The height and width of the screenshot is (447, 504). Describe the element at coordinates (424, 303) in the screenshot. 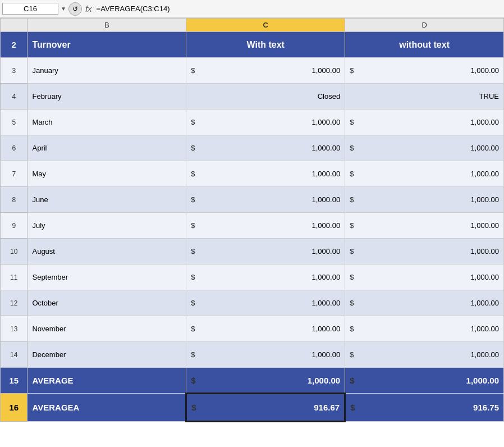

I see `cell-d12: $1,000.00` at that location.